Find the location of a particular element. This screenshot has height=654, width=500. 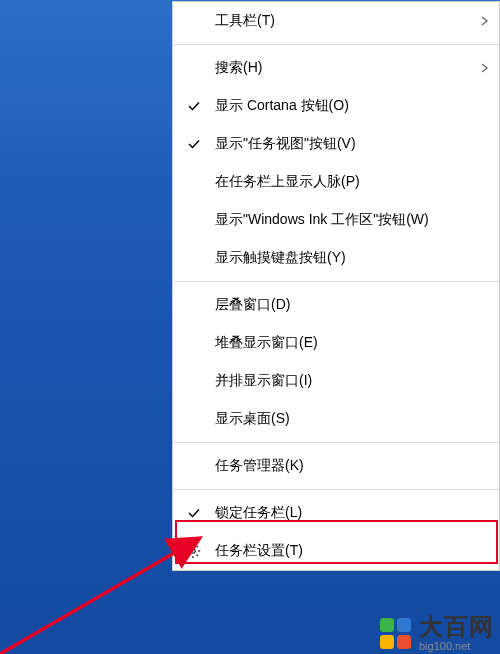

menu-item-taskbar-settings: 任务栏设置(T) is located at coordinates (336, 551).